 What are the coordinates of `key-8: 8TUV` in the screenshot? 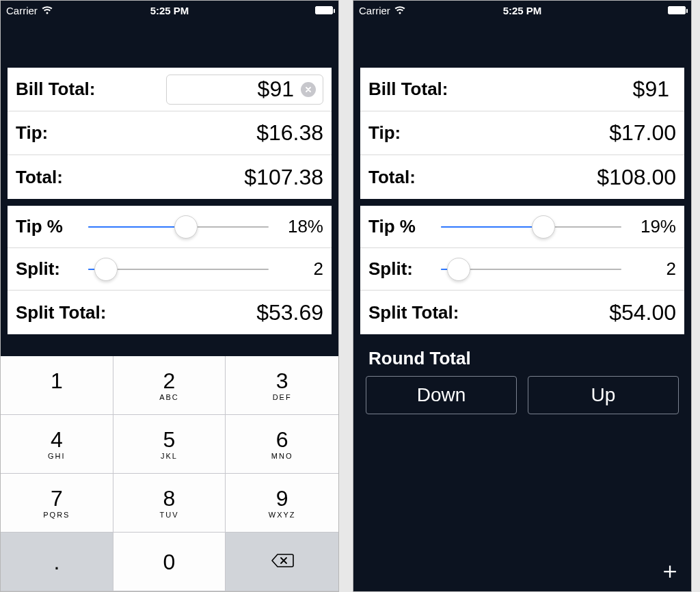 It's located at (170, 503).